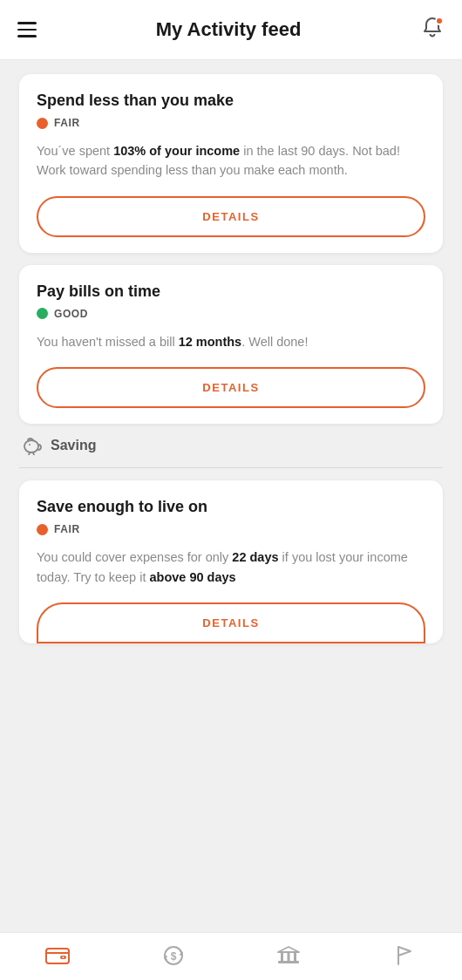  Describe the element at coordinates (231, 314) in the screenshot. I see `pay-bills-status-row: GOOD` at that location.